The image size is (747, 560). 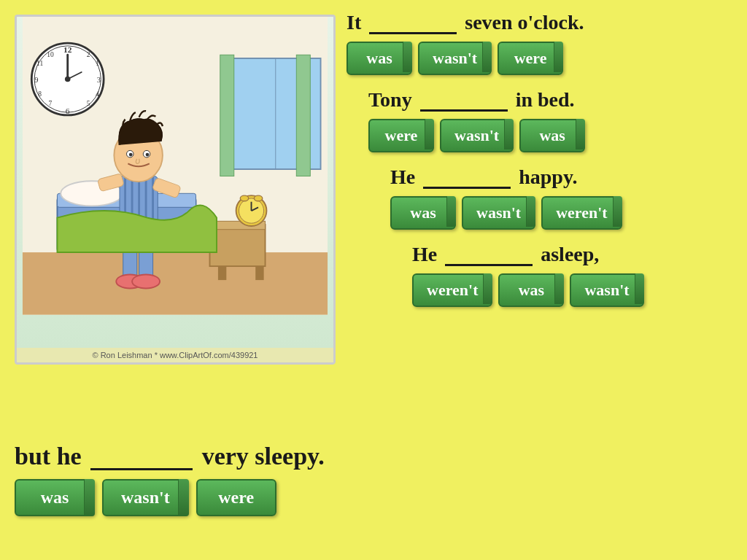 What do you see at coordinates (563, 177) in the screenshot?
I see `sentence-3-text: He happy.` at bounding box center [563, 177].